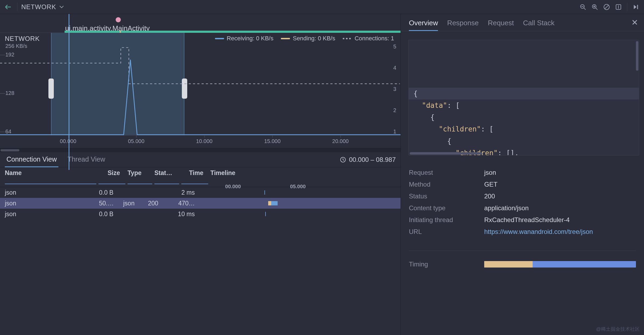 This screenshot has height=335, width=644. I want to click on json-viewer: { "data": [ { "children": [ { "children"…, so click(524, 98).